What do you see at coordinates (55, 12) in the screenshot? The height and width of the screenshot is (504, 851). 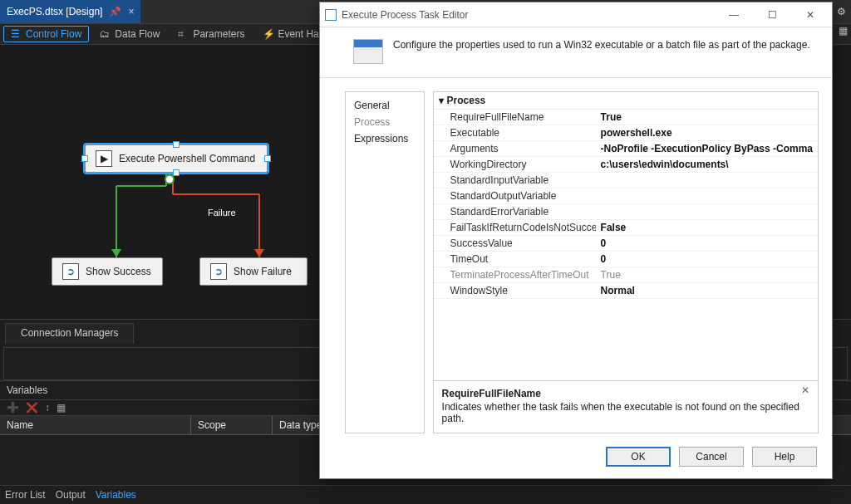 I see `document-title: ExecPS.dtsx [Design]` at bounding box center [55, 12].